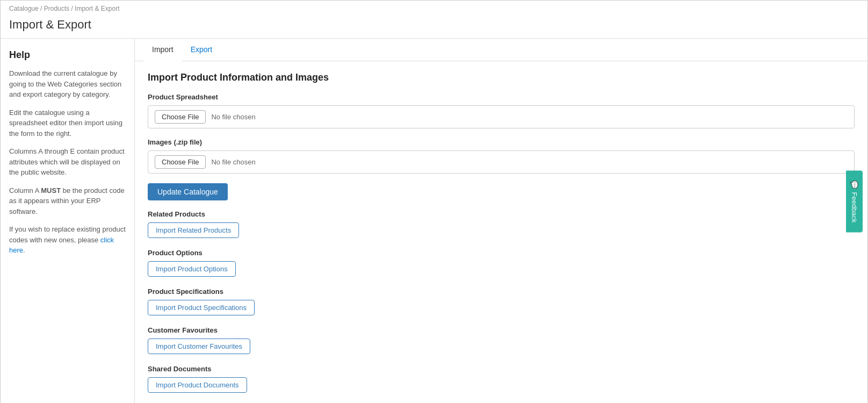 The image size is (868, 403). What do you see at coordinates (501, 369) in the screenshot?
I see `shared-docs-label: Shared Documents` at bounding box center [501, 369].